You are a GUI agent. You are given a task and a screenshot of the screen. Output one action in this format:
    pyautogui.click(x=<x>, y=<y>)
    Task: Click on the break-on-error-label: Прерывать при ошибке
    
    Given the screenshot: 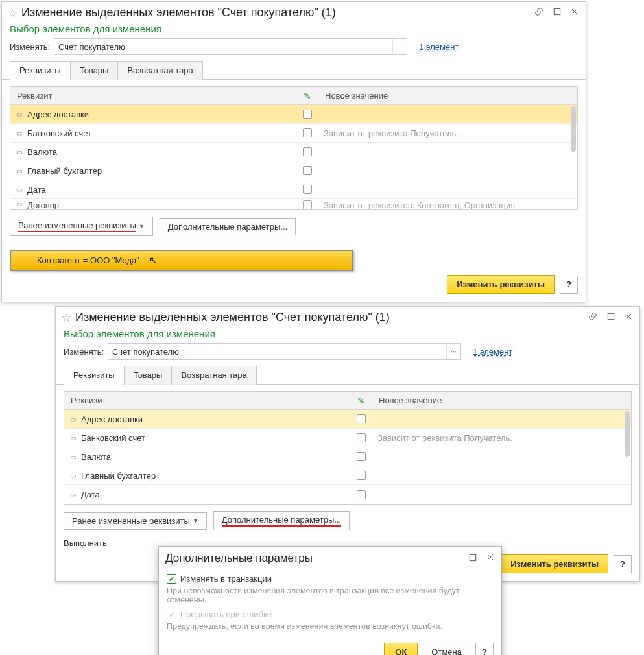 What is the action you would take?
    pyautogui.click(x=226, y=615)
    